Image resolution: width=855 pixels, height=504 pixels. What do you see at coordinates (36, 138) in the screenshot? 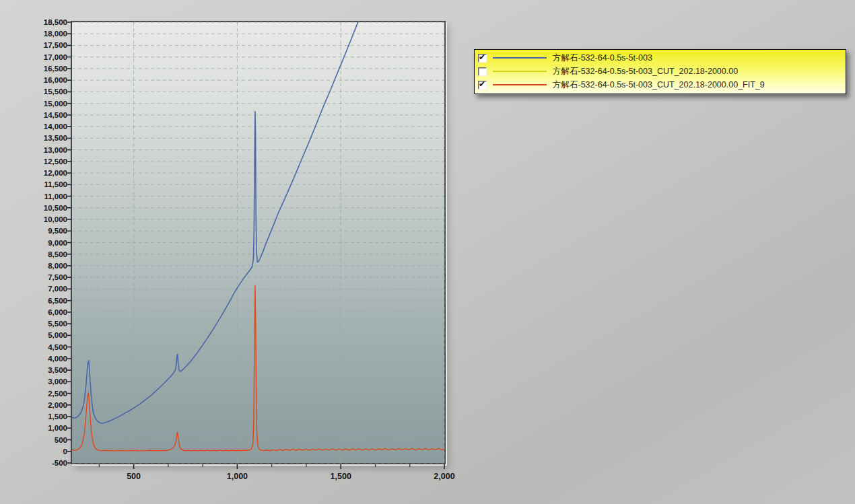
I see `y-axis-label: 13,500` at bounding box center [36, 138].